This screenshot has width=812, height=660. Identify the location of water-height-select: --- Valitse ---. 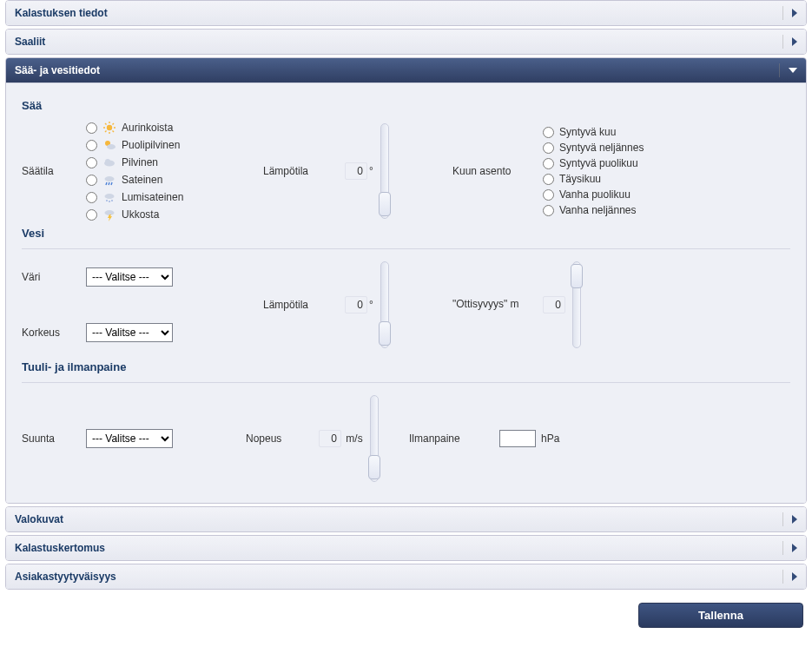
(129, 333).